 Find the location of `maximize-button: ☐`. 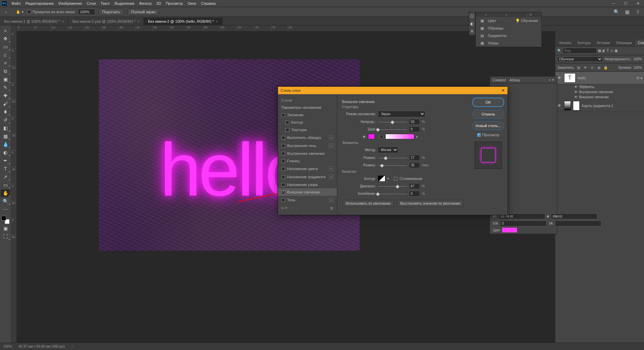

maximize-button: ☐ is located at coordinates (626, 3).